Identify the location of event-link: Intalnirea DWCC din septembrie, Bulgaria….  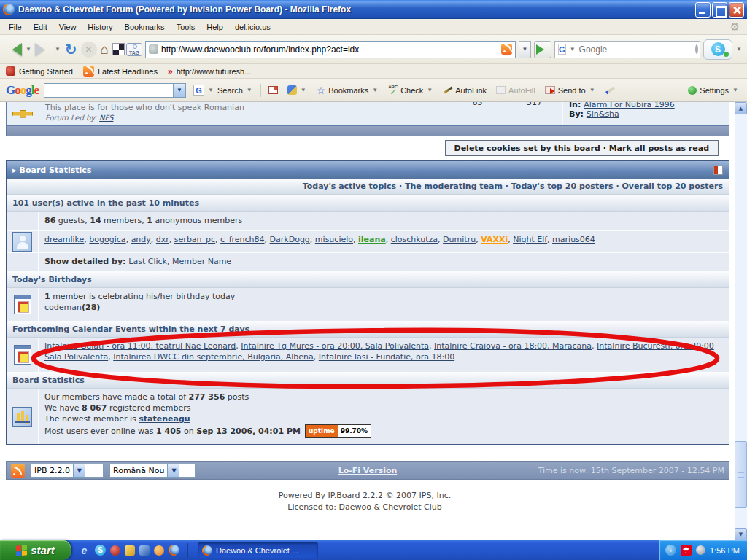
(213, 357).